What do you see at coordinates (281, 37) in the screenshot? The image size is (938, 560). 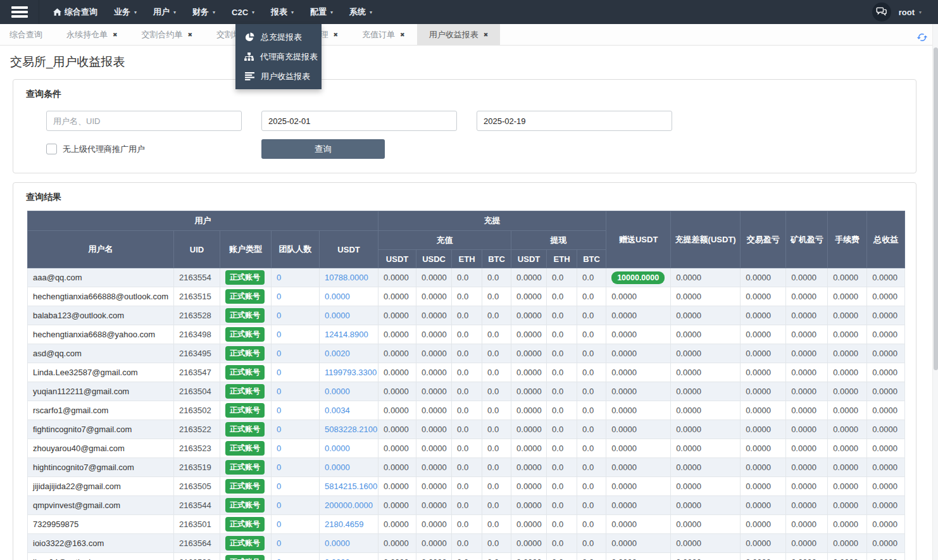 I see `dropdown-item-label: 总充提报表` at bounding box center [281, 37].